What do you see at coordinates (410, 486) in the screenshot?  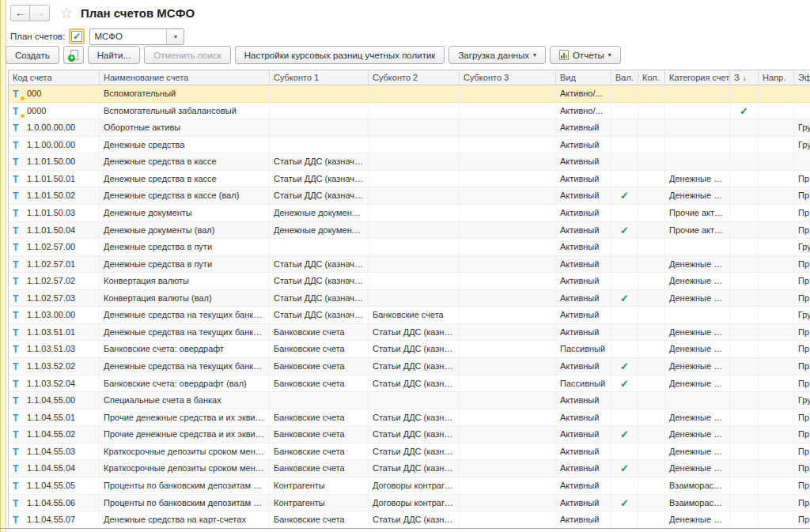 I see `table-row: T1.1.04.55.05Проценты по банковским депо…` at bounding box center [410, 486].